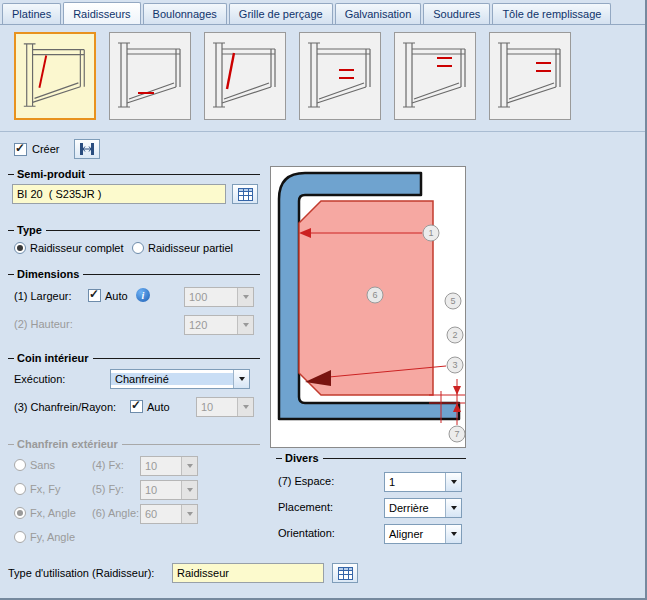  What do you see at coordinates (322, 132) in the screenshot?
I see `section-divider` at bounding box center [322, 132].